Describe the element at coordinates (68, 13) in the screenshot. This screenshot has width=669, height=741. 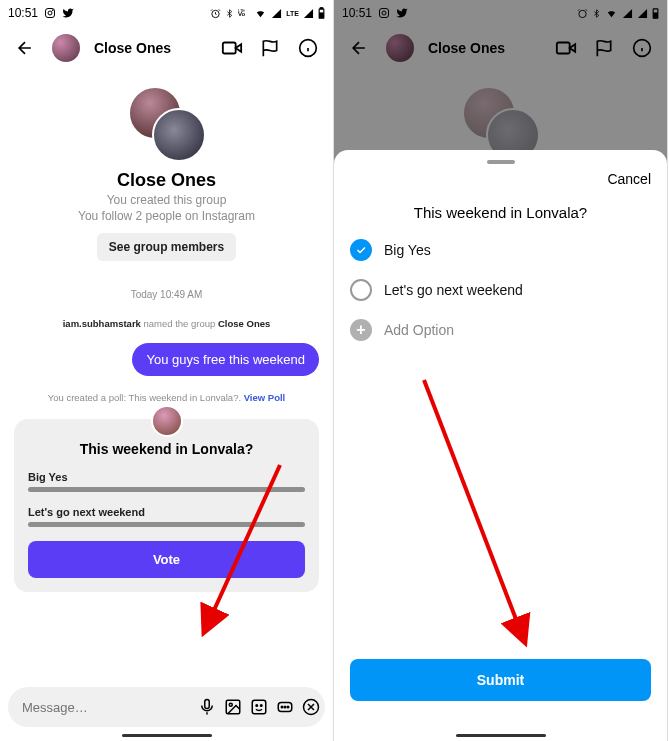
I see `twitter-icon` at that location.